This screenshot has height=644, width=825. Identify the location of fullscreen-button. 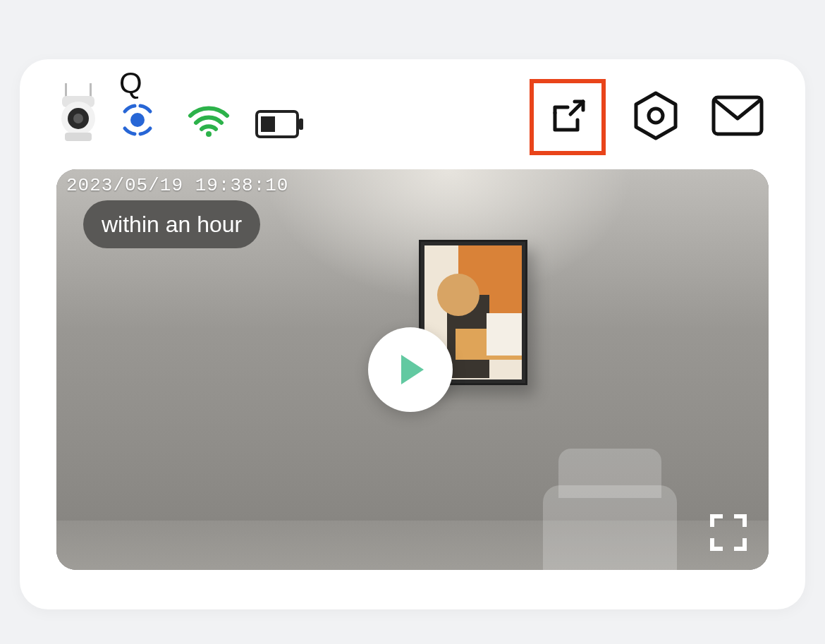
(728, 533).